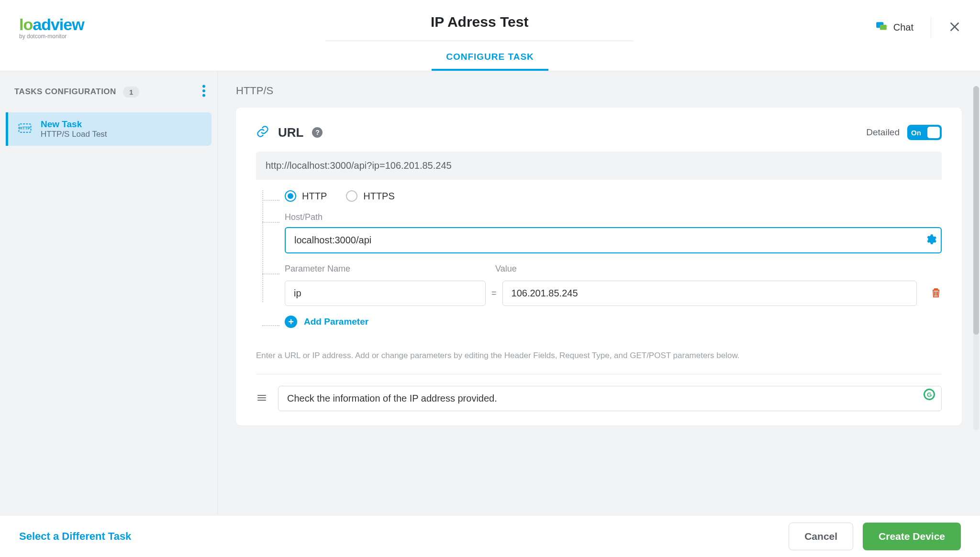  What do you see at coordinates (479, 28) in the screenshot?
I see `title-underline: IP Adress Test` at bounding box center [479, 28].